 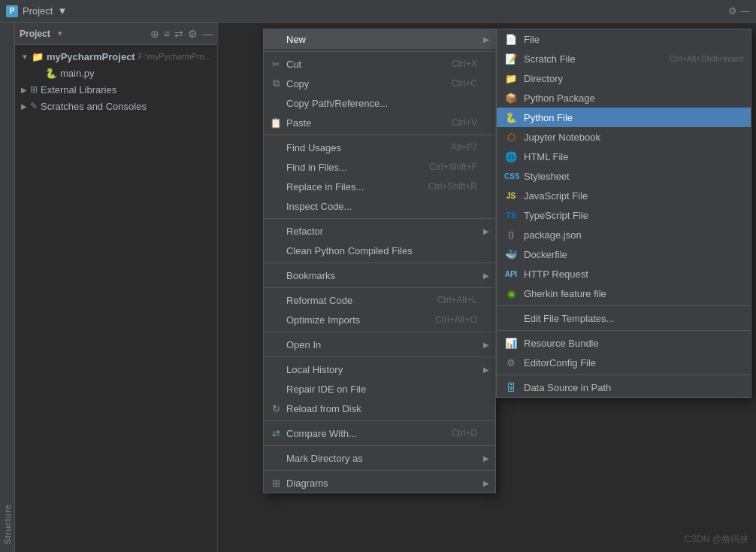 I want to click on sep5, so click(x=380, y=287).